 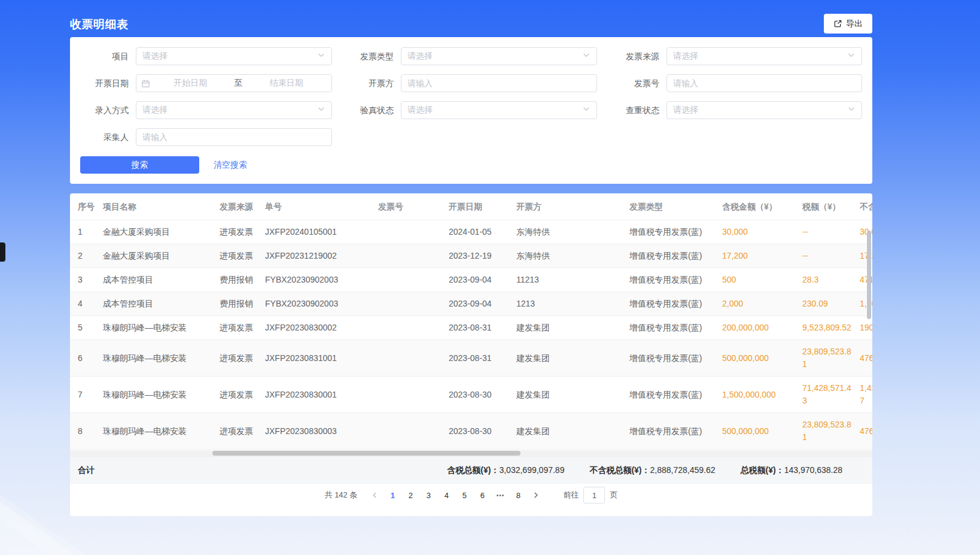 What do you see at coordinates (506, 471) in the screenshot?
I see `summary-incl-tax: 含税总额(¥)：3,032,699,097.89` at bounding box center [506, 471].